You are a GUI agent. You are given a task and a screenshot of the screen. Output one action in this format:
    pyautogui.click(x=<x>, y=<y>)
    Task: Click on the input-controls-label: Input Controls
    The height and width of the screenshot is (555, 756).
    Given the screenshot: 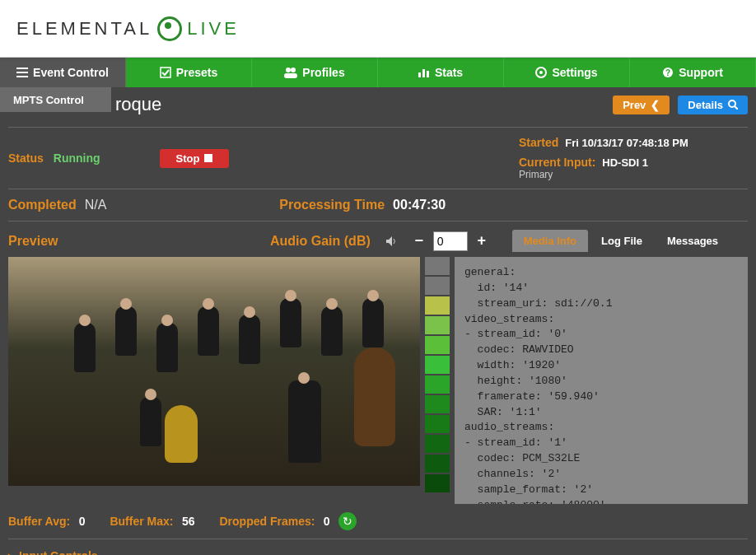 What is the action you would take?
    pyautogui.click(x=58, y=552)
    